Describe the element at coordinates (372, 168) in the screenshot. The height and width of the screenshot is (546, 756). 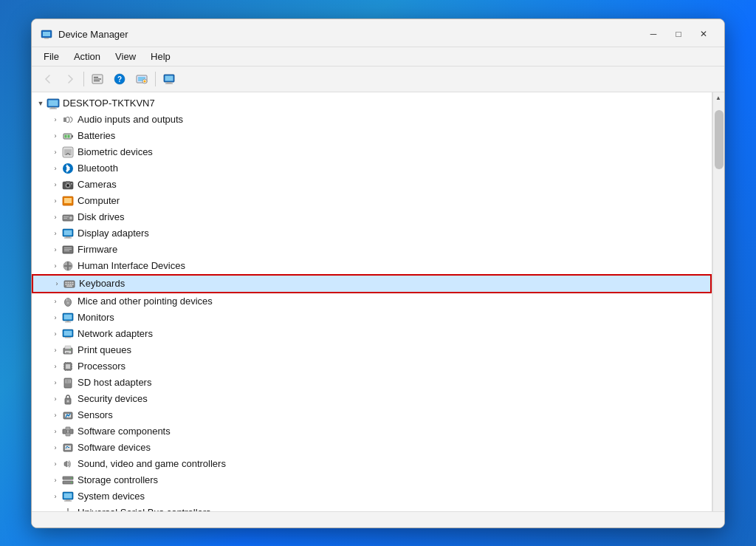
I see `tree-item-bluetooth: › Bluetooth` at that location.